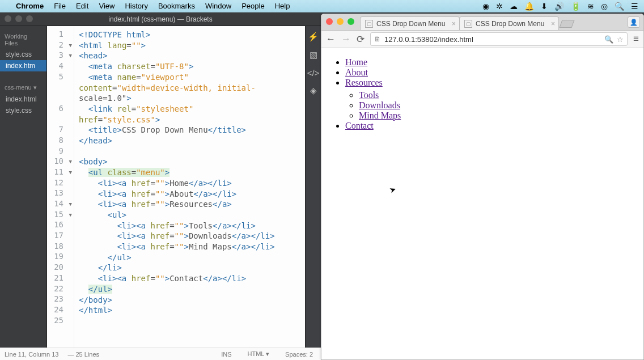  Describe the element at coordinates (82, 6) in the screenshot. I see `menu-edit: Edit` at that location.